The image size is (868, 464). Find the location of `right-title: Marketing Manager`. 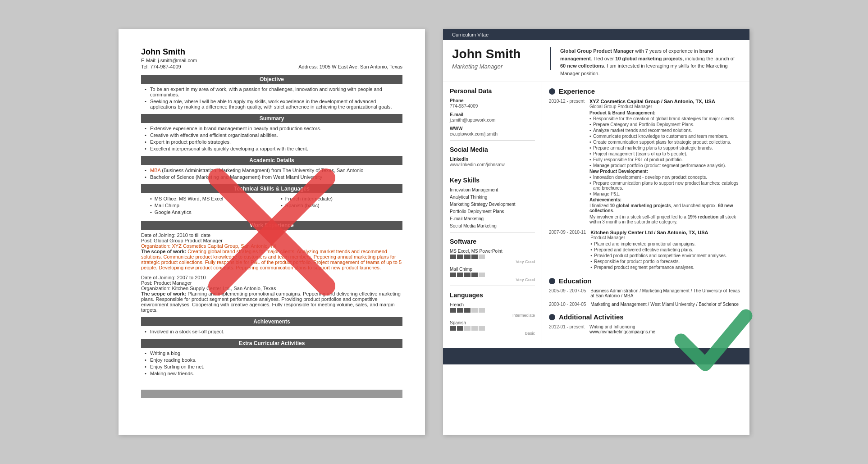

right-title: Marketing Manager is located at coordinates (498, 67).